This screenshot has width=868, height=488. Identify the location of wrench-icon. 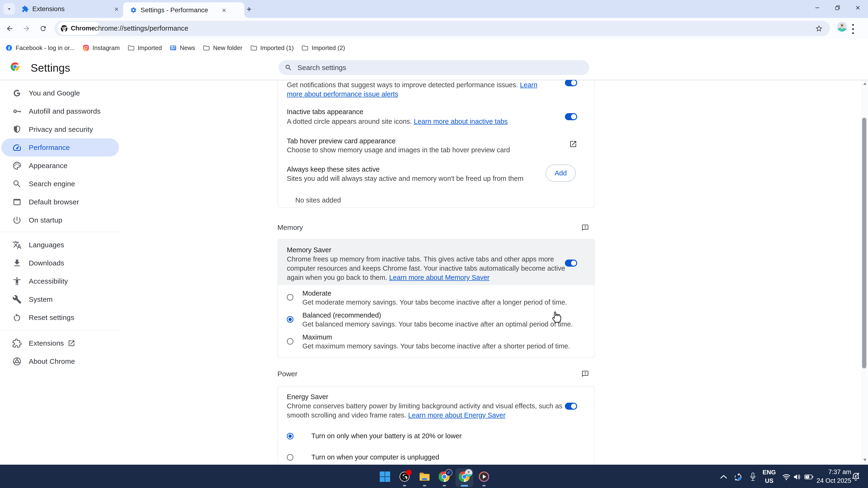
(17, 299).